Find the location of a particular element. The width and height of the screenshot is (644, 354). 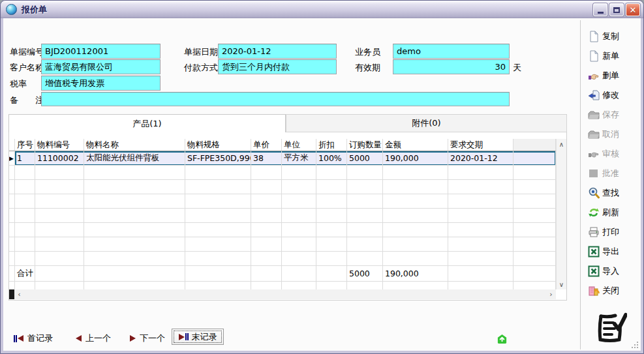

export-button: 导出 is located at coordinates (614, 252).